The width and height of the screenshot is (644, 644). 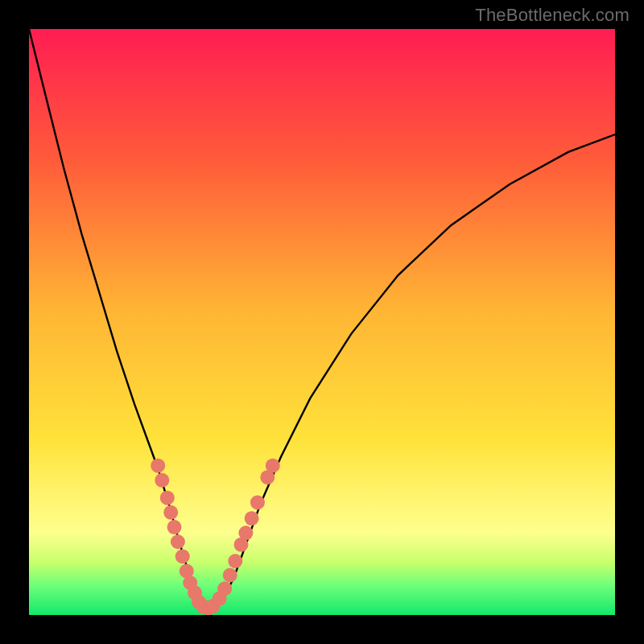 What do you see at coordinates (216, 536) in the screenshot?
I see `markers-group` at bounding box center [216, 536].